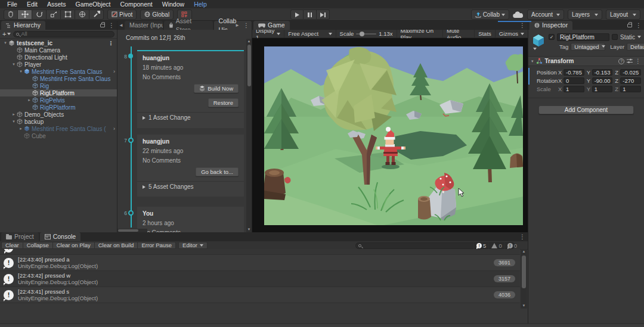 The width and height of the screenshot is (644, 327). I want to click on go-back-to-button: Go back to..., so click(217, 172).